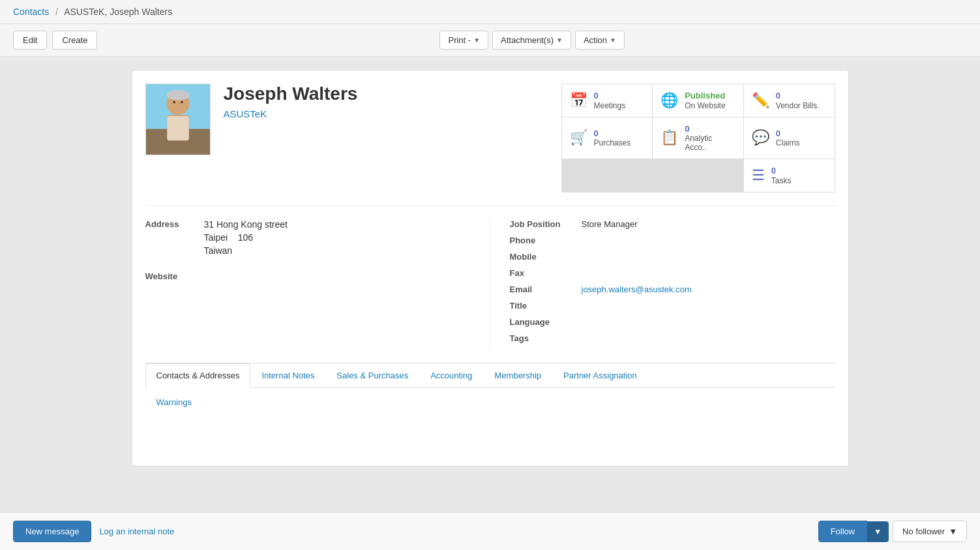 This screenshot has height=550, width=980. Describe the element at coordinates (930, 531) in the screenshot. I see `no-follower-button: No follower ▼` at that location.